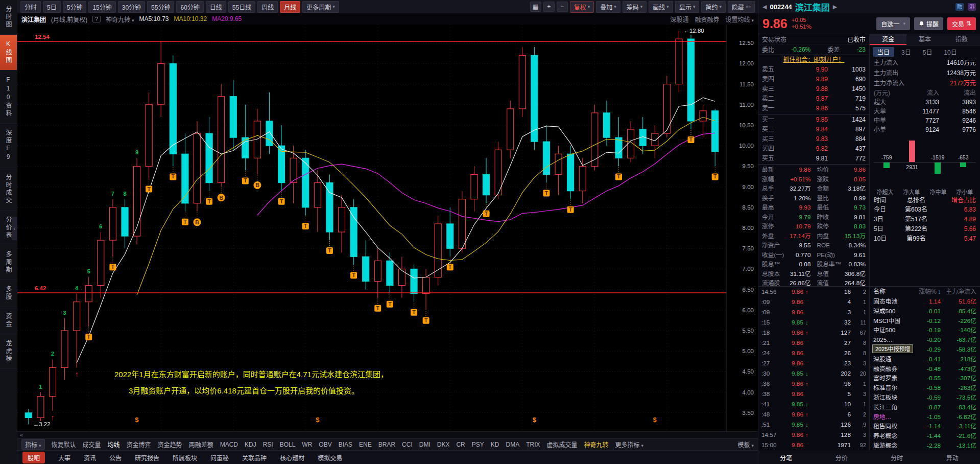 This screenshot has width=980, height=464. What do you see at coordinates (764, 7) in the screenshot?
I see `prev-stock-icon: ◀` at bounding box center [764, 7].